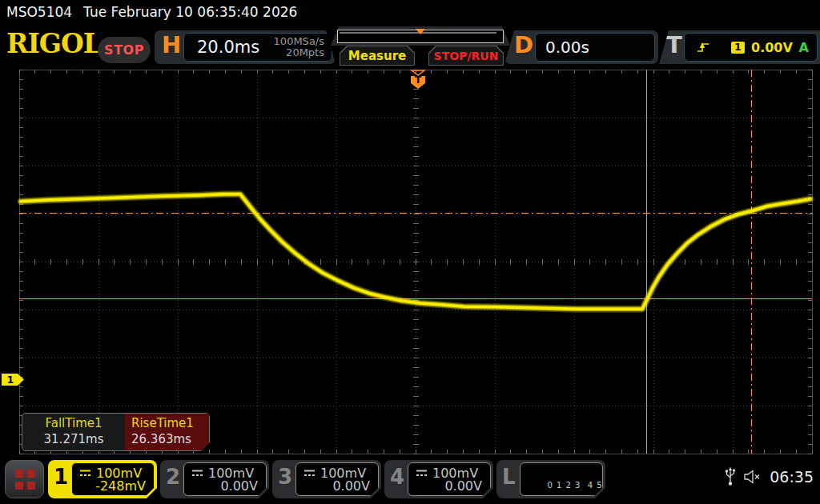 This screenshot has height=504, width=820. I want to click on channel-readout: 100mV -248mV, so click(113, 479).